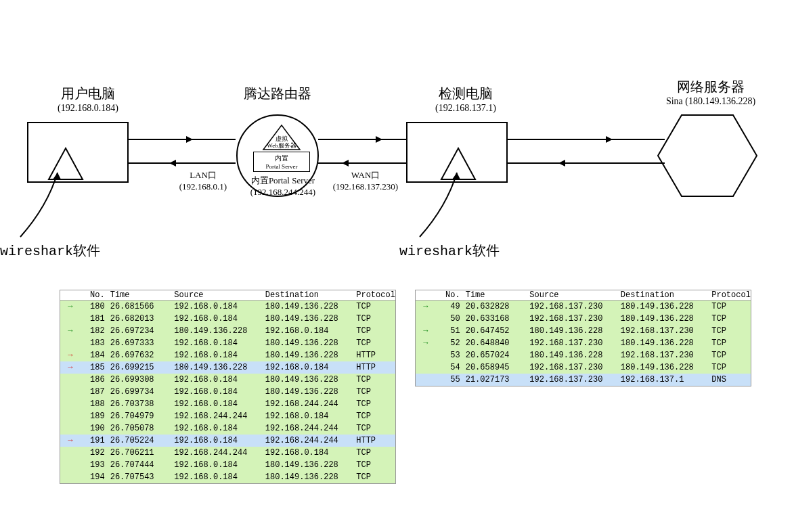 Image resolution: width=794 pixels, height=532 pixels. What do you see at coordinates (227, 355) in the screenshot?
I see `table-row: →18426.697632192.168.0.184180.149.136.22…` at bounding box center [227, 355].